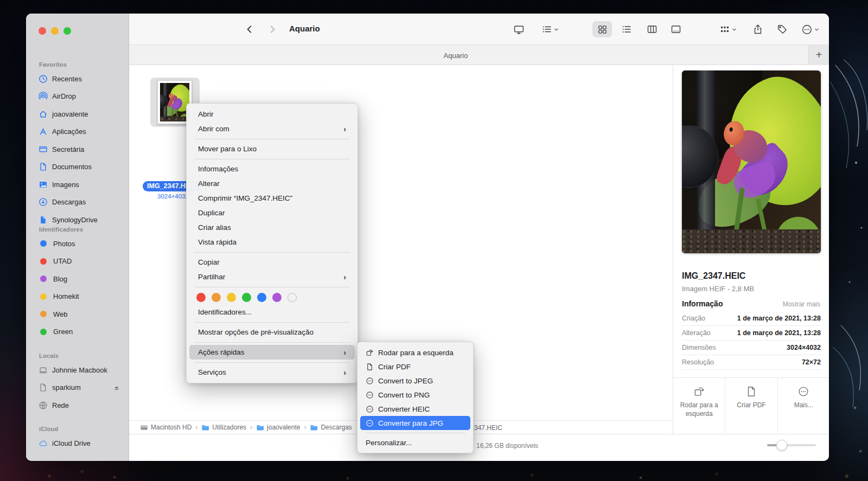 The image size is (868, 481). What do you see at coordinates (55, 31) in the screenshot?
I see `minimize-button` at bounding box center [55, 31].